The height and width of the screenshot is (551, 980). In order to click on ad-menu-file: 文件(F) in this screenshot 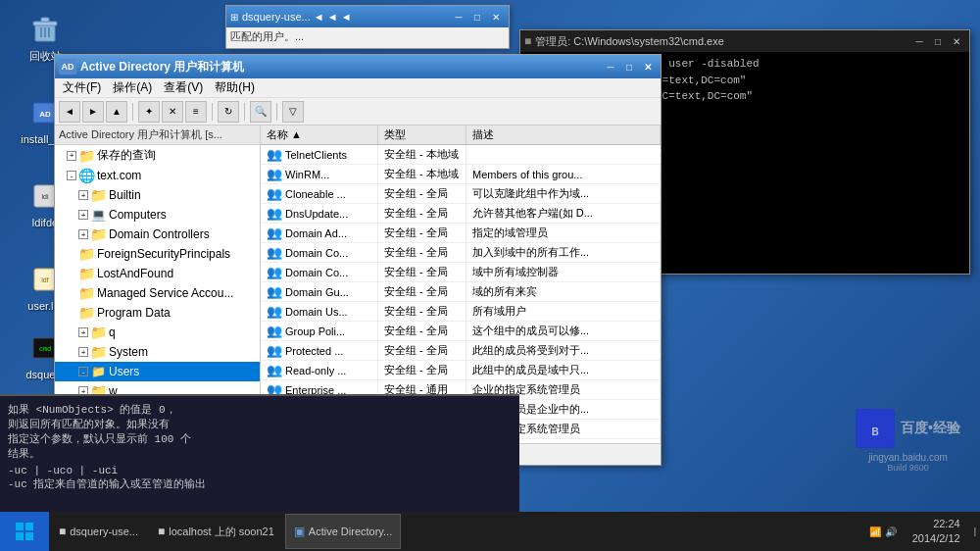, I will do `click(82, 88)`.